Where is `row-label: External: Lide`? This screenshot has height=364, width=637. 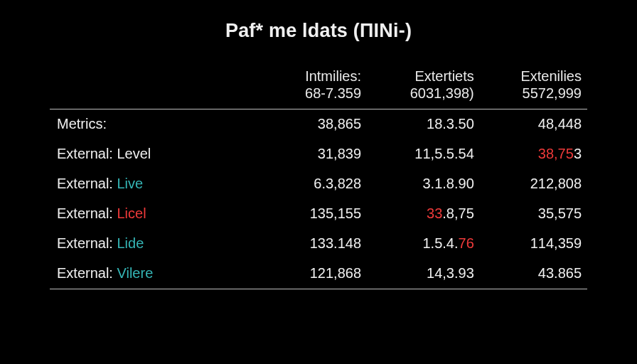 row-label: External: Lide is located at coordinates (152, 244).